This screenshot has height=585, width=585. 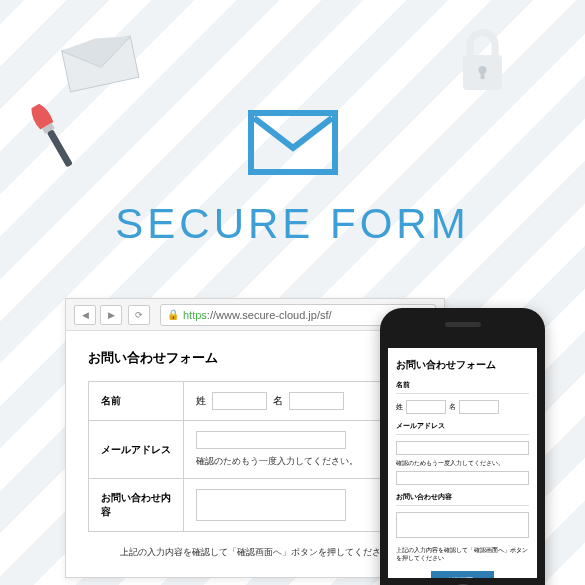 I want to click on phone-footer-text: 上記の入力内容を確認して「確認画面へ」ボタンを押してください, so click(x=462, y=554).